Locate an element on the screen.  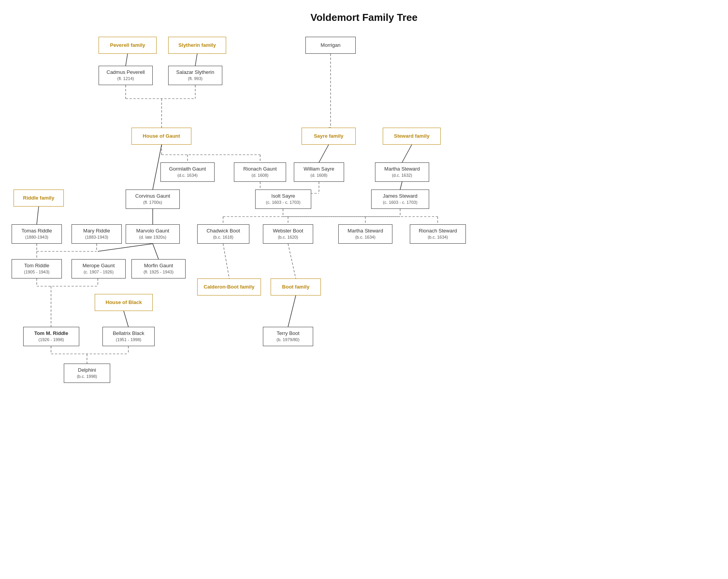
node-sub-william_sayre: (d. 1608) is located at coordinates (319, 175).